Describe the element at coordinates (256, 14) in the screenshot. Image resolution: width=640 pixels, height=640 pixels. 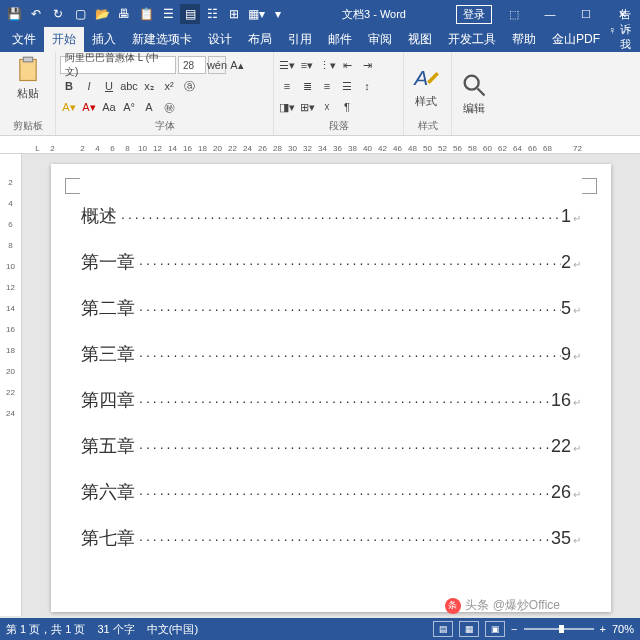
I see `more-icon: ▦▾` at that location.